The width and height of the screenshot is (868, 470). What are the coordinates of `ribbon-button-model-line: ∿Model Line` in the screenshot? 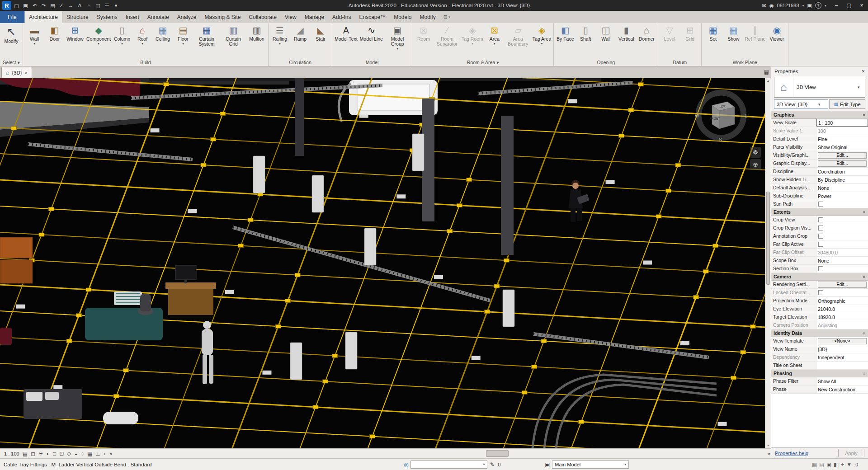 It's located at (372, 33).